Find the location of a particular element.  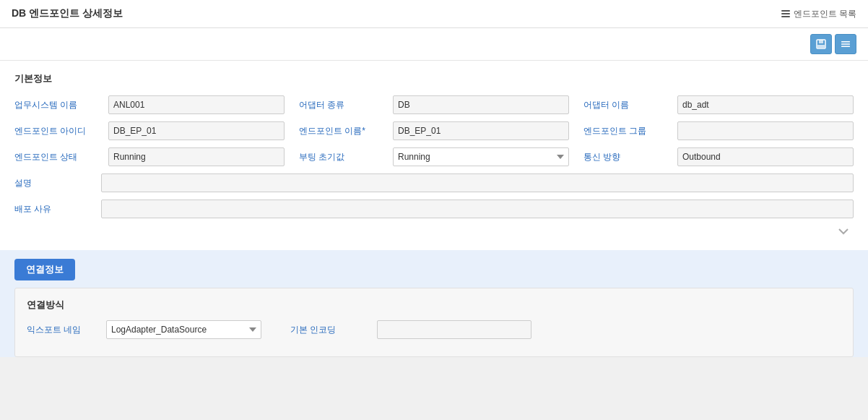

form-row-1: 업무시스템 이름 어댑터 종류 어댑터 이름 is located at coordinates (434, 105).